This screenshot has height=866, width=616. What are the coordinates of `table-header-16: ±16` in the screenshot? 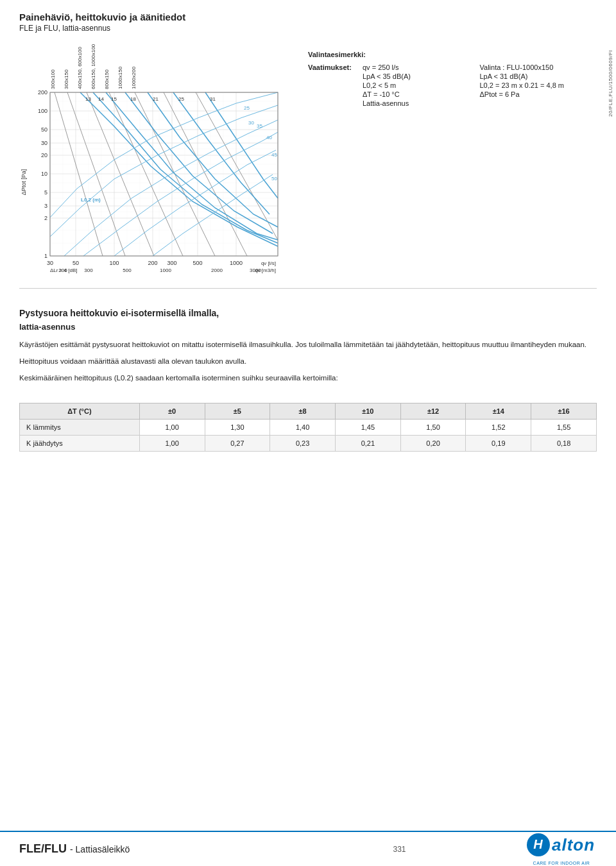 It's located at (564, 412).